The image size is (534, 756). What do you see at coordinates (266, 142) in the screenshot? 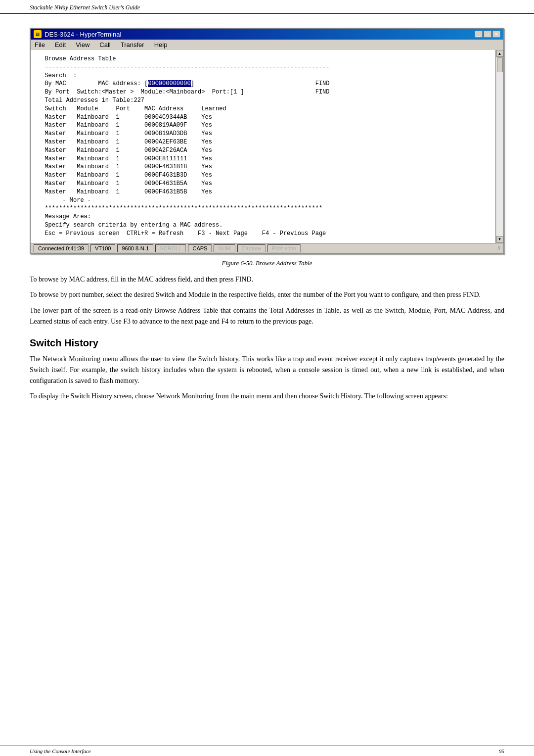
I see `terminal-line: Master Mainboard 1 0000A2EF63BE Yes` at bounding box center [266, 142].